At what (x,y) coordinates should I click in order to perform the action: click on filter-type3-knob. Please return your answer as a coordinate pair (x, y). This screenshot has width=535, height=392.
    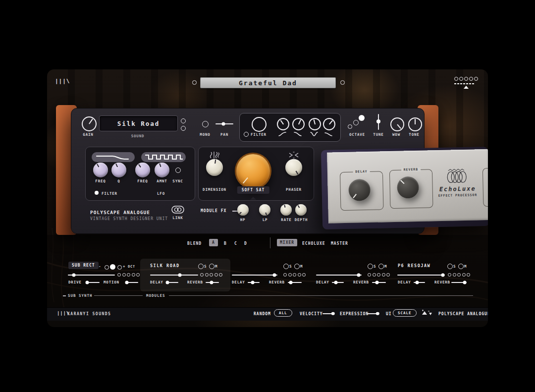
    Looking at the image, I should click on (315, 124).